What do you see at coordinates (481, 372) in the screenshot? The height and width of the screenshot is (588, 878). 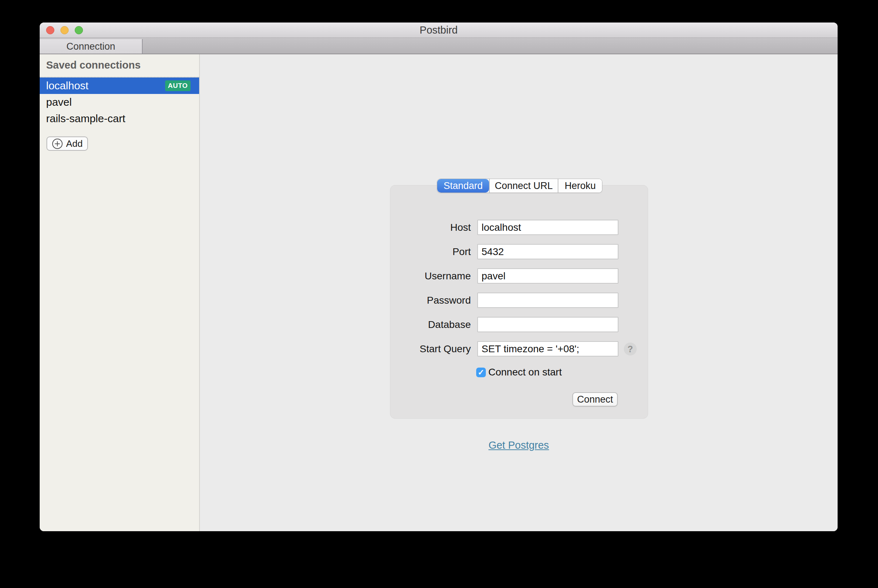 I see `connect-on-start-checkbox` at bounding box center [481, 372].